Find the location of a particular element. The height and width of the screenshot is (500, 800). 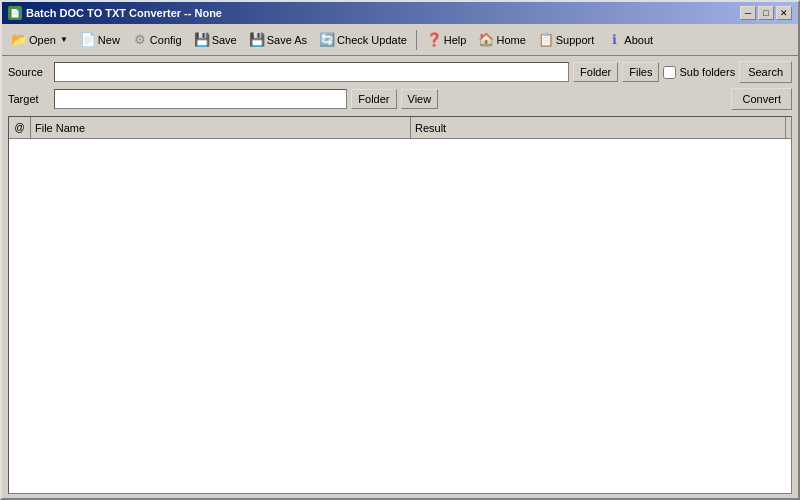

checkupdate-icon: 🔄 is located at coordinates (327, 40).